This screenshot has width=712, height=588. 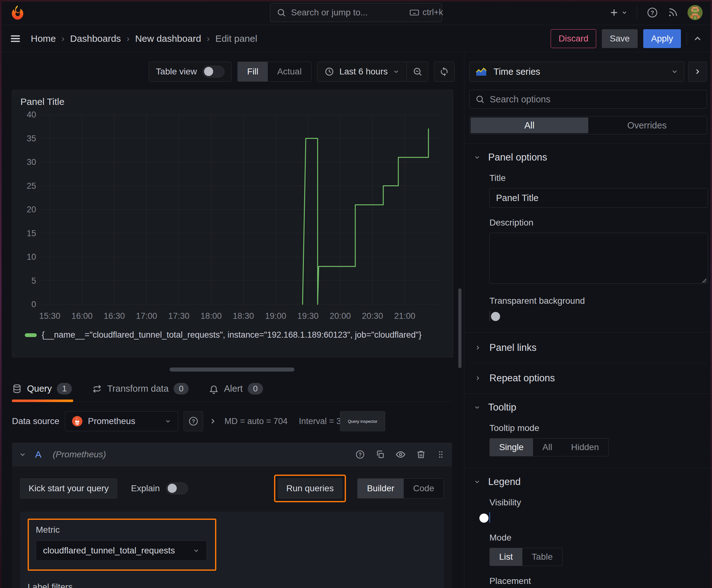 What do you see at coordinates (401, 455) in the screenshot?
I see `hide-query-icon` at bounding box center [401, 455].